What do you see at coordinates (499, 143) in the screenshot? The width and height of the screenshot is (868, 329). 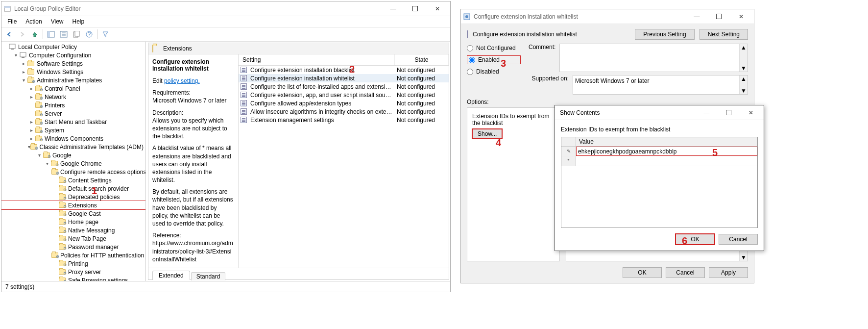 I see `annotation-4: 4` at bounding box center [499, 143].